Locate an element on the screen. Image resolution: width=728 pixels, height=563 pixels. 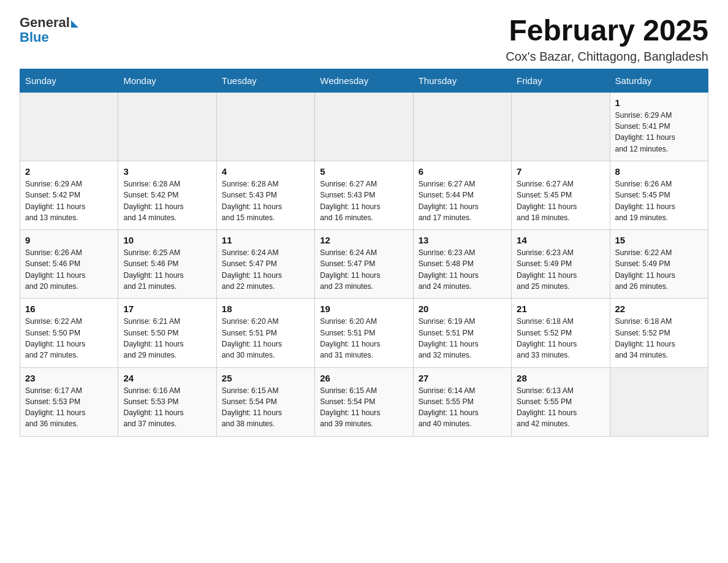
day-number: 12 is located at coordinates (364, 240).